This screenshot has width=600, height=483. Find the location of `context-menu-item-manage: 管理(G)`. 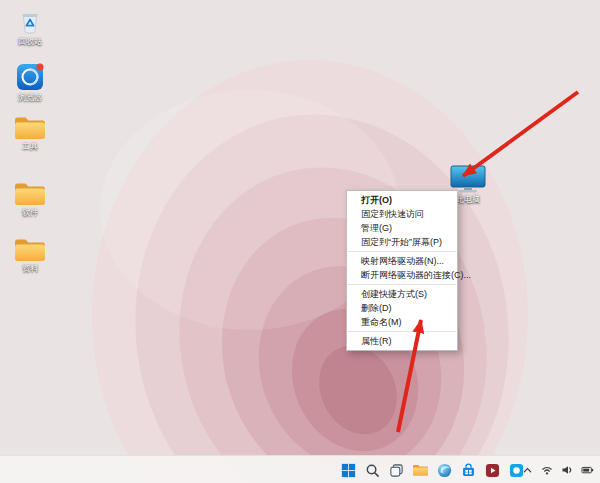

context-menu-item-manage: 管理(G) is located at coordinates (402, 228).